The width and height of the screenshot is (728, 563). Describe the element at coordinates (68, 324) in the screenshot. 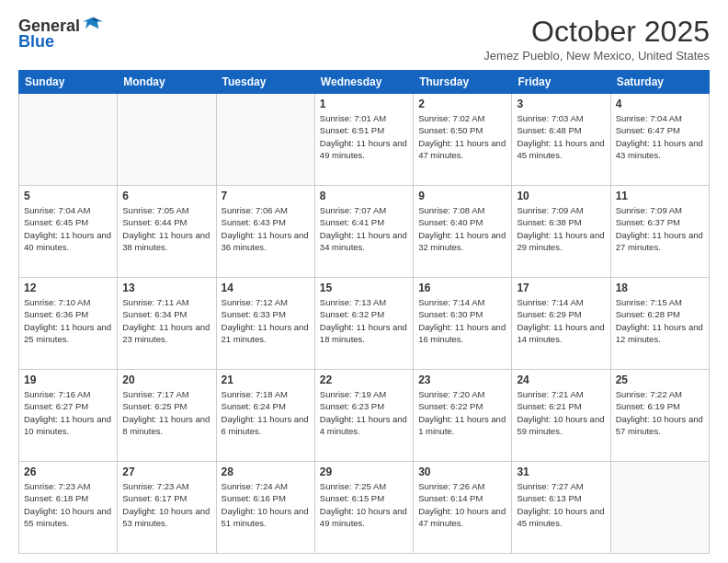

I see `calendar-cell: 12Sunrise: 7:10 AM Sunset: 6:36 PM Dayli…` at that location.